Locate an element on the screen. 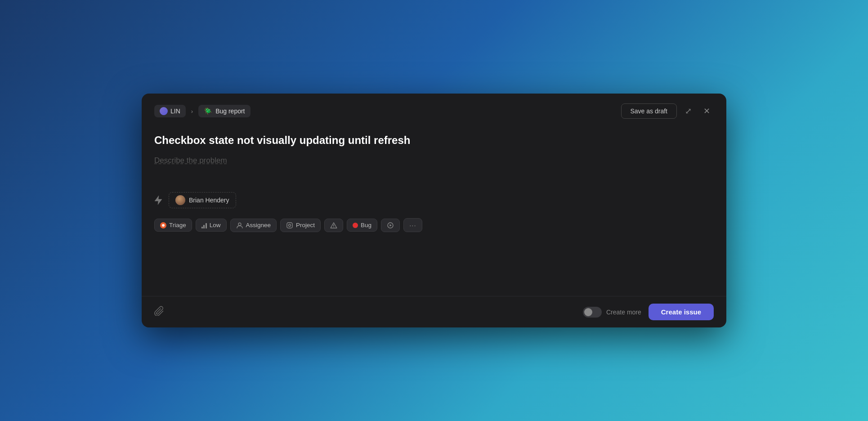 The height and width of the screenshot is (421, 868). bug-dot-icon is located at coordinates (355, 225).